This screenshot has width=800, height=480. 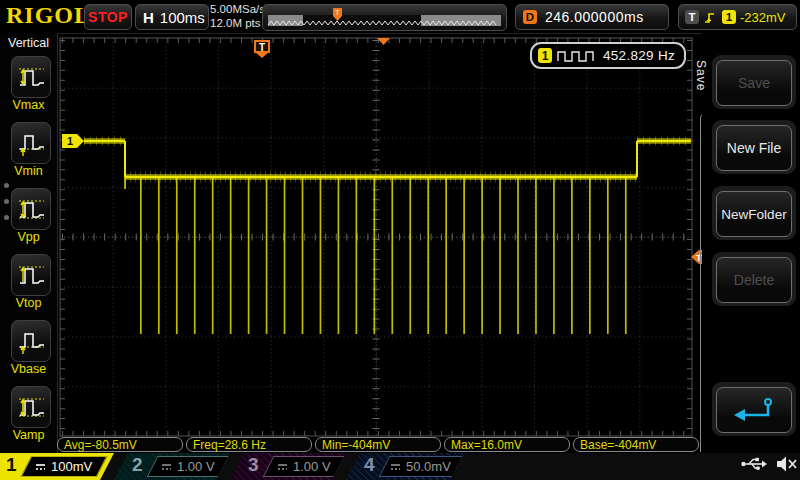 What do you see at coordinates (254, 465) in the screenshot?
I see `channel-3-number: 3` at bounding box center [254, 465].